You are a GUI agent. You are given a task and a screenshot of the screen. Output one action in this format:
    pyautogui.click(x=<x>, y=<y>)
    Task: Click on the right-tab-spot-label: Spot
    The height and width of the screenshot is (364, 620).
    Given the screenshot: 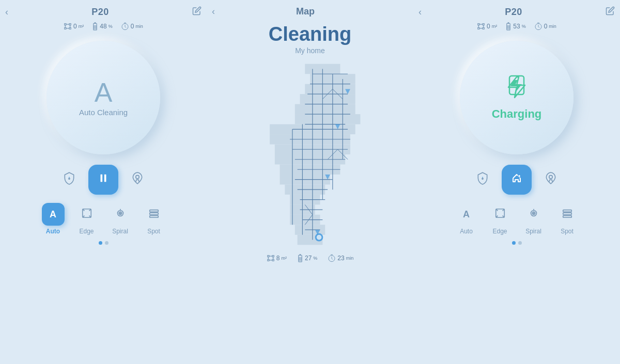 What is the action you would take?
    pyautogui.click(x=567, y=231)
    